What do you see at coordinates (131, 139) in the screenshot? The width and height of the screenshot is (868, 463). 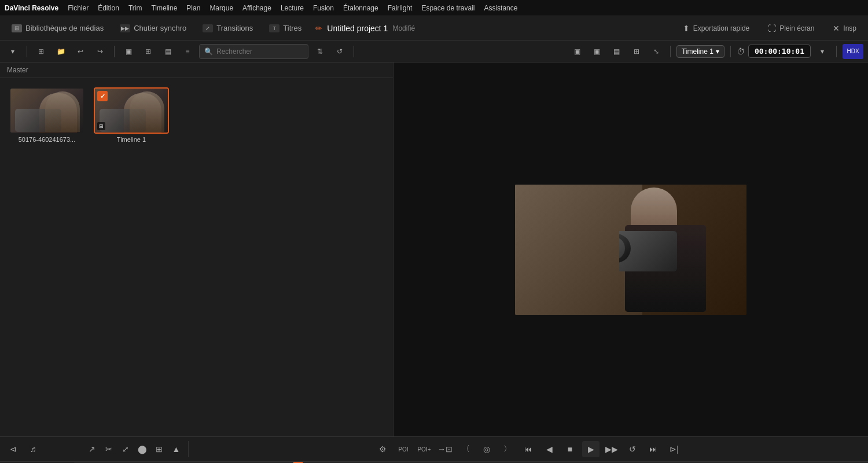 I see `media-item-2-label: Timeline 1` at bounding box center [131, 139].